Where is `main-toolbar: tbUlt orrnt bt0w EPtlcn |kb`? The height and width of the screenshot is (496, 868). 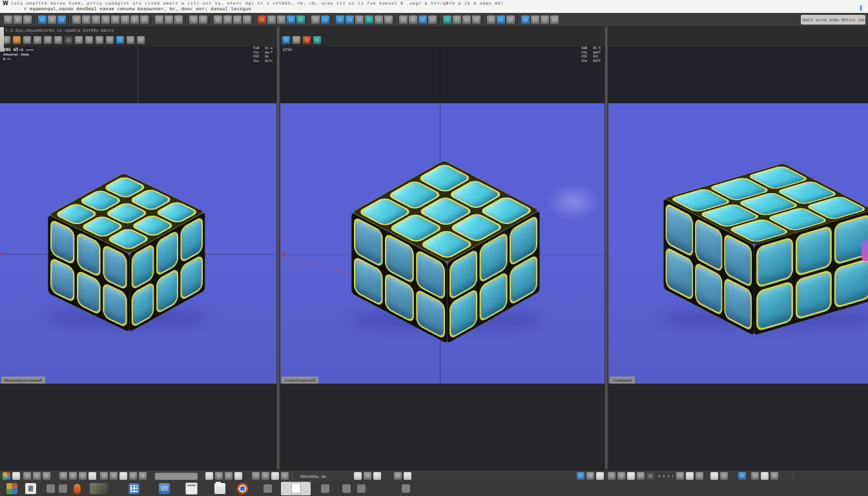
main-toolbar: tbUlt orrnt bt0w EPtlcn |kb is located at coordinates (434, 20).